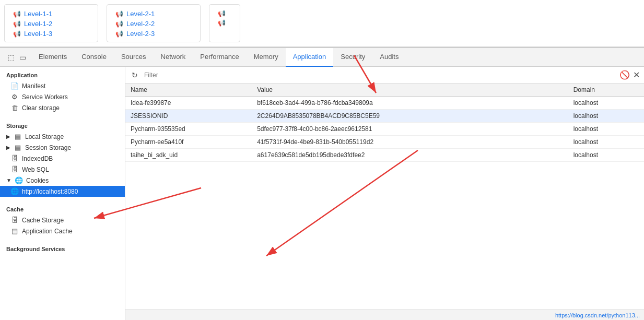  Describe the element at coordinates (15, 169) in the screenshot. I see `web-sql-icon: 🗄` at that location.